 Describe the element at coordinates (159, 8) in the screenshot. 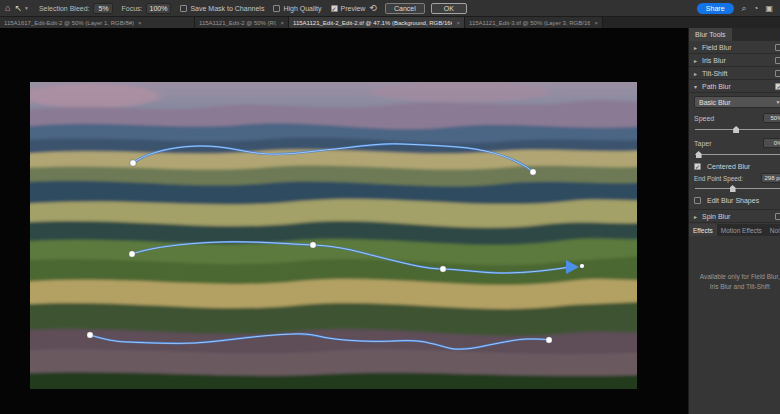

I see `focus-value: 100%` at that location.